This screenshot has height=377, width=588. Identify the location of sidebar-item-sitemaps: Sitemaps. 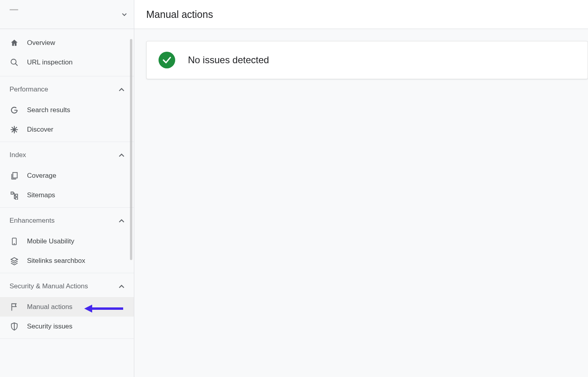
(67, 195).